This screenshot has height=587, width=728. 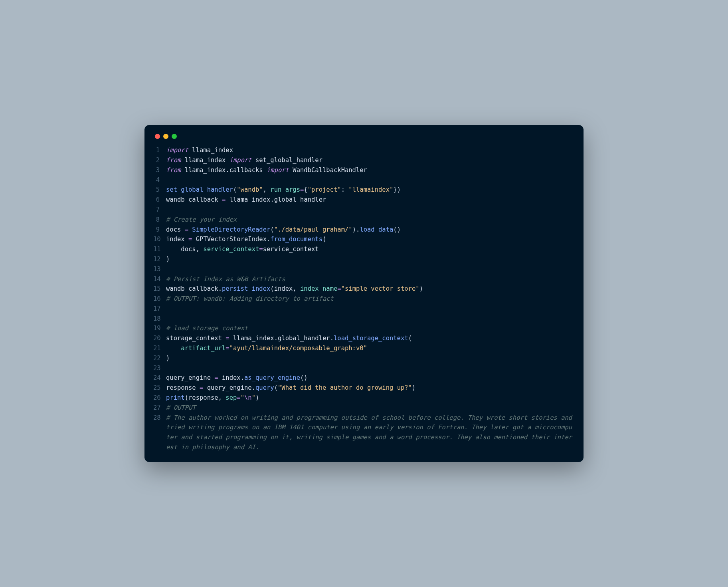 I want to click on line-number: 18, so click(x=160, y=319).